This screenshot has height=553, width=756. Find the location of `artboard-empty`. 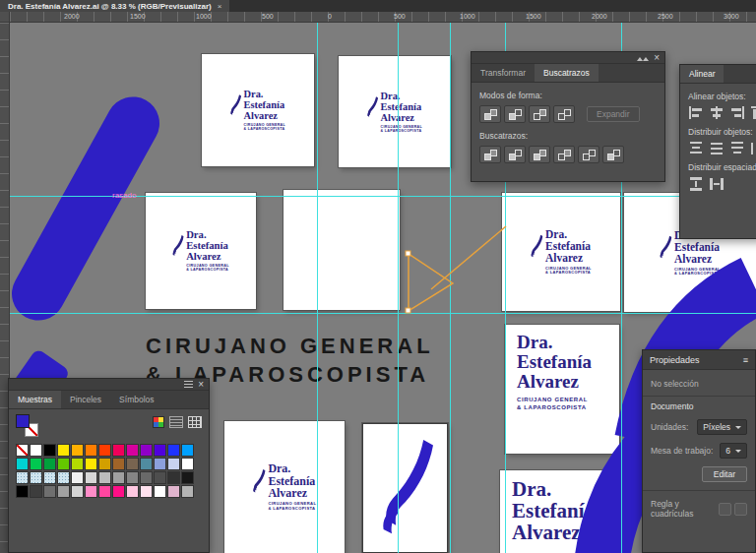

artboard-empty is located at coordinates (342, 250).